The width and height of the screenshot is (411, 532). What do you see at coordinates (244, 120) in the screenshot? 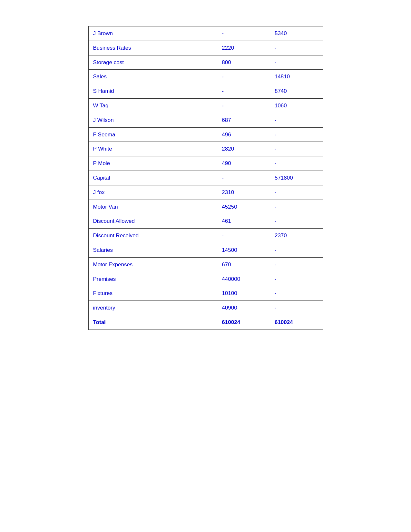
I see `row-debit: 687` at bounding box center [244, 120].